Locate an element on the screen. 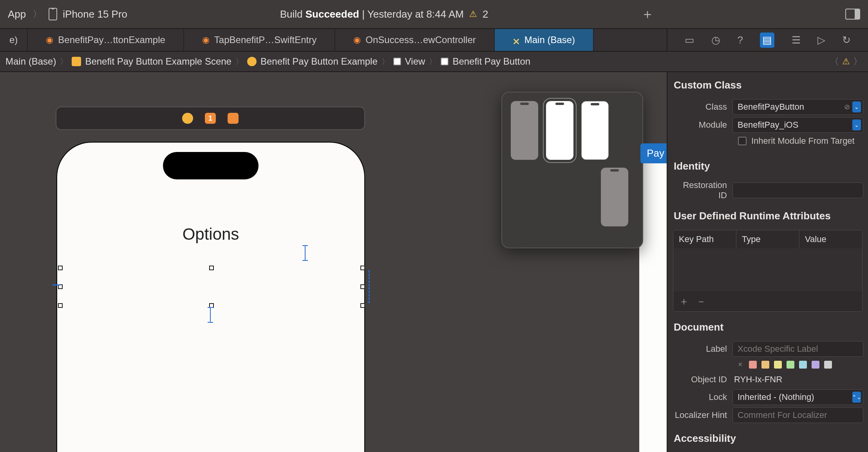  crumb-benefit-pay-button: Benefit Pay Button is located at coordinates (486, 61).